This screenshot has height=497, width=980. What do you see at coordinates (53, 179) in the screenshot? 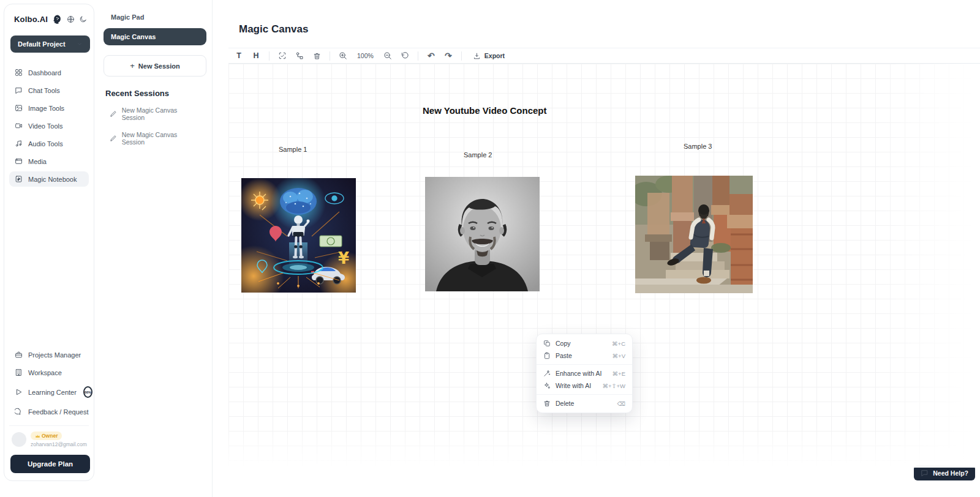
I see `sidebar-item-label: Magic Notebook` at bounding box center [53, 179].